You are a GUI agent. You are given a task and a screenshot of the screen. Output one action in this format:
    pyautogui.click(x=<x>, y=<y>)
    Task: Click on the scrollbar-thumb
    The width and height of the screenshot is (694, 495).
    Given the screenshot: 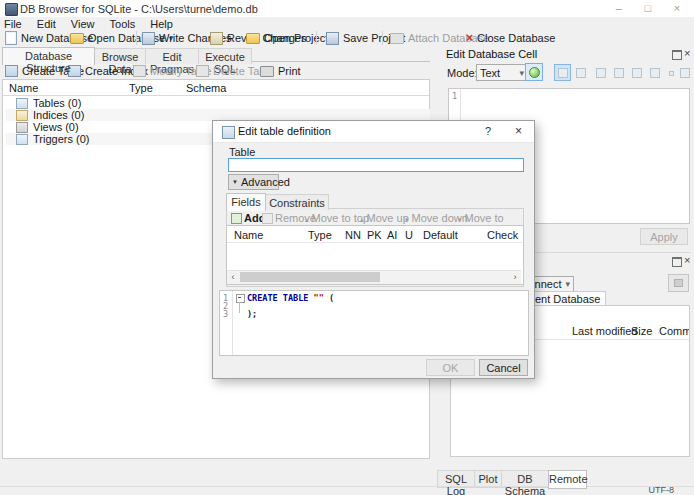 What is the action you would take?
    pyautogui.click(x=310, y=277)
    